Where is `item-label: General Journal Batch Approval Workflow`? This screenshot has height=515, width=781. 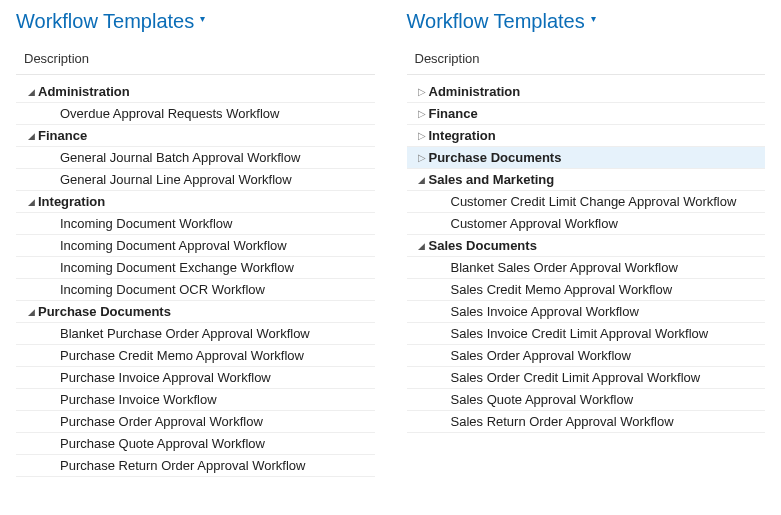 item-label: General Journal Batch Approval Workflow is located at coordinates (180, 158).